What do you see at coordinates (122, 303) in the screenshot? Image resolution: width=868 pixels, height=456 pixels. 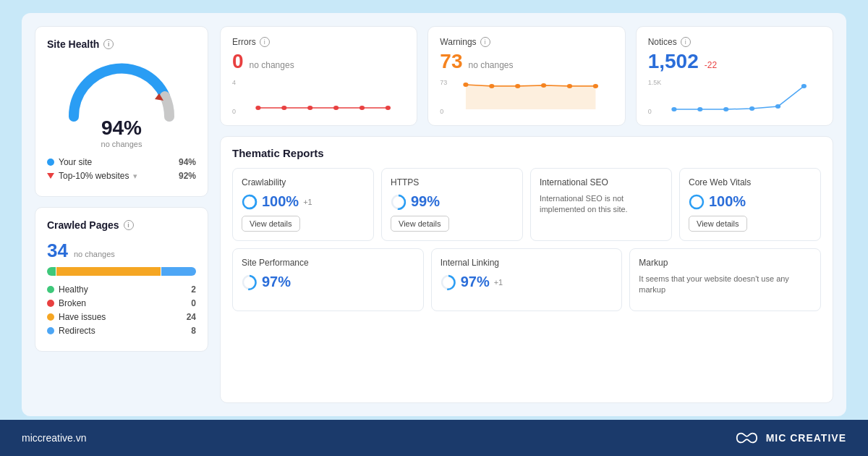 I see `crawl-broken-item: Broken 0` at bounding box center [122, 303].